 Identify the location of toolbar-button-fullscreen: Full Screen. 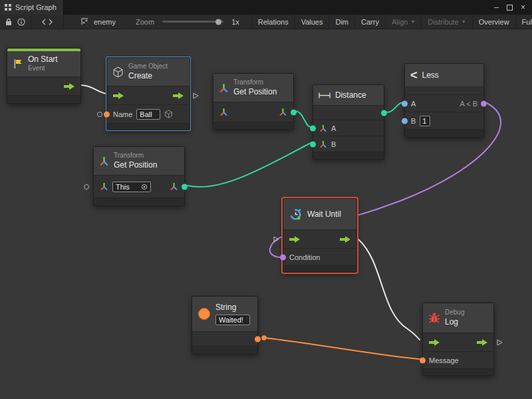
(524, 21).